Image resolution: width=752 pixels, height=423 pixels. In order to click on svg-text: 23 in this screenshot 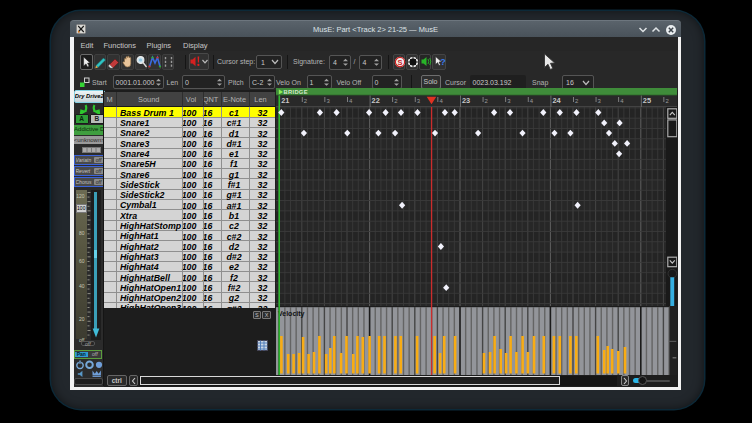, I will do `click(466, 100)`.